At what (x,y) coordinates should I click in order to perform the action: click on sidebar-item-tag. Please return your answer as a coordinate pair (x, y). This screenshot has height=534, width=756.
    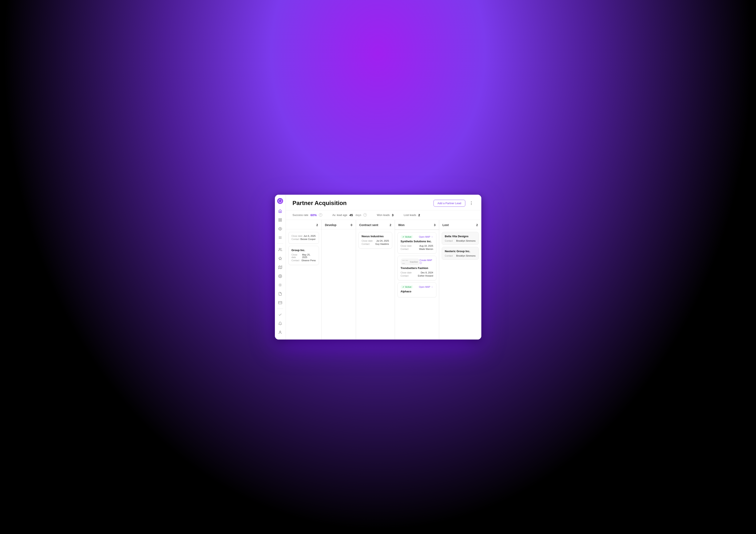
    Looking at the image, I should click on (280, 229).